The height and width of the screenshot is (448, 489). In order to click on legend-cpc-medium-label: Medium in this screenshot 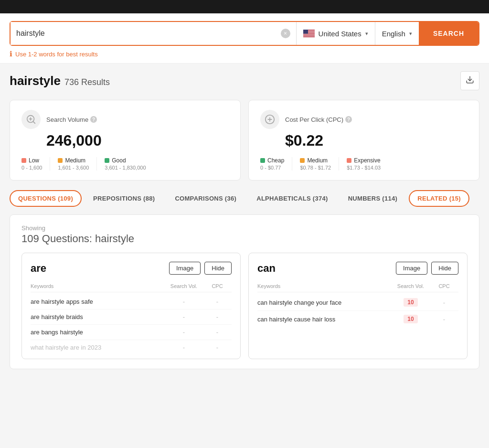, I will do `click(317, 160)`.